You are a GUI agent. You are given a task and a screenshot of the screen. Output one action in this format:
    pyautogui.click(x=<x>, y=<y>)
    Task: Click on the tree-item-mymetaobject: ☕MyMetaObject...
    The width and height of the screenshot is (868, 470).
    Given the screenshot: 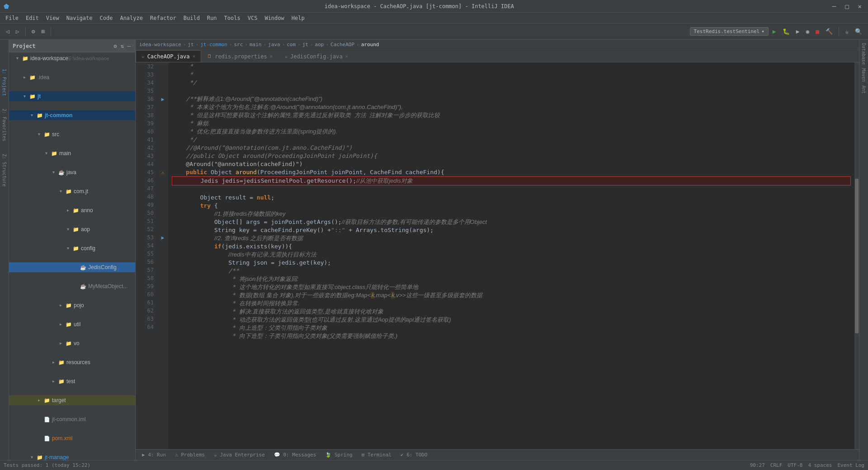 What is the action you would take?
    pyautogui.click(x=72, y=286)
    